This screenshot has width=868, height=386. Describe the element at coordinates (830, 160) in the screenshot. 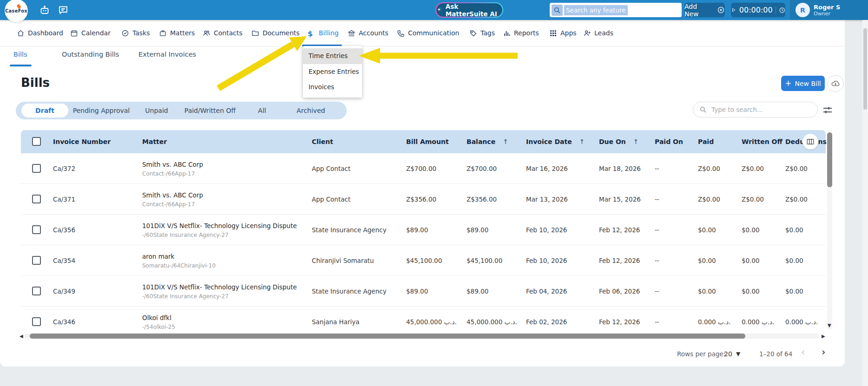

I see `vertical-scrollbar-thumb` at that location.